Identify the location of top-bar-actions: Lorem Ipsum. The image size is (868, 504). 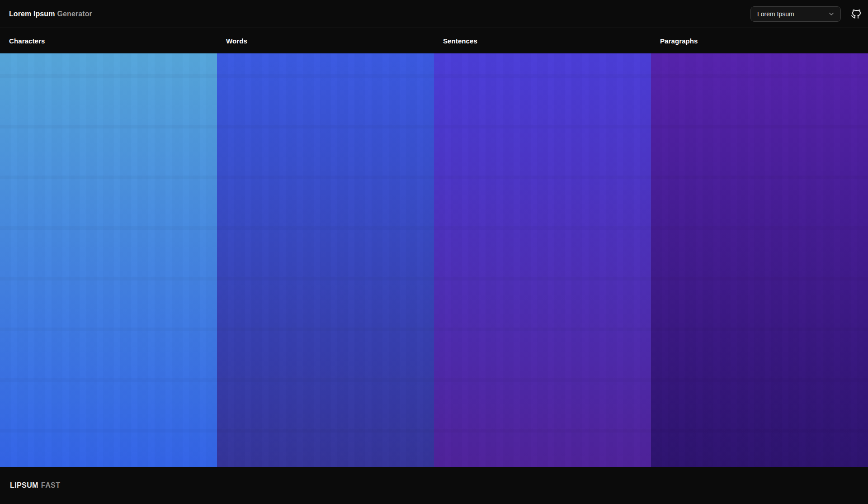
(806, 14).